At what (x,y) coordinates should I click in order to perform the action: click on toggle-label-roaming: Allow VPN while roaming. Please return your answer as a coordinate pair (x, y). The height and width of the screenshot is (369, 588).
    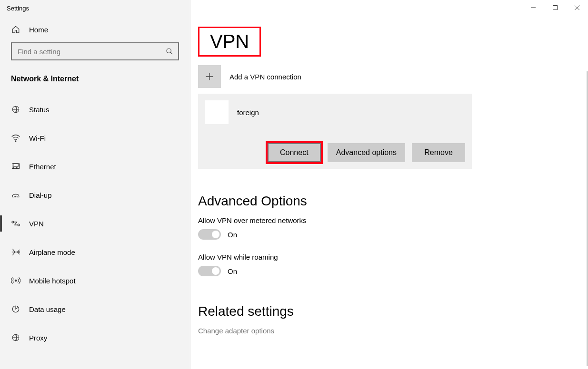
    Looking at the image, I should click on (389, 257).